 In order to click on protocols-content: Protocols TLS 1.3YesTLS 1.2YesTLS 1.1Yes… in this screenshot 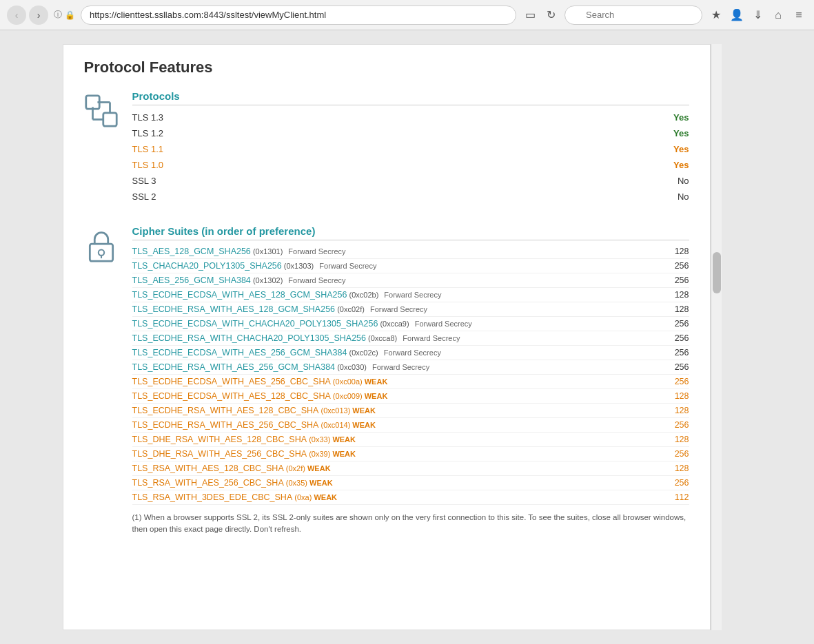, I will do `click(411, 147)`.